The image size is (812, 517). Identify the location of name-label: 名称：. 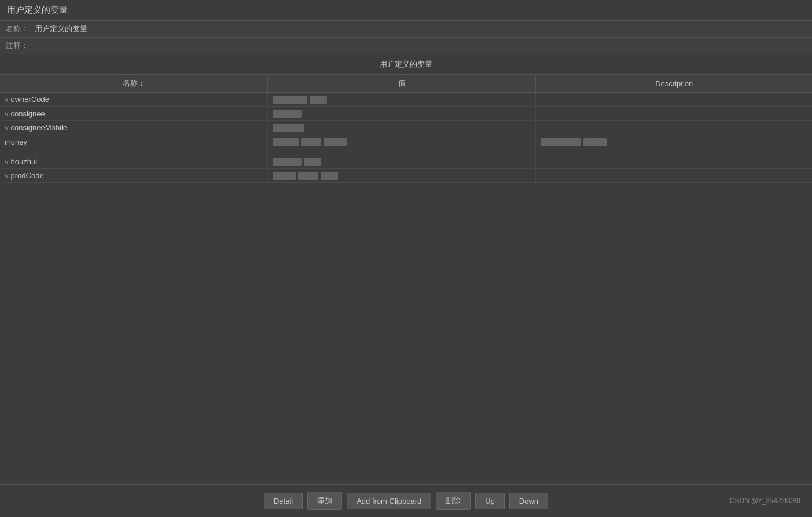
(20, 29).